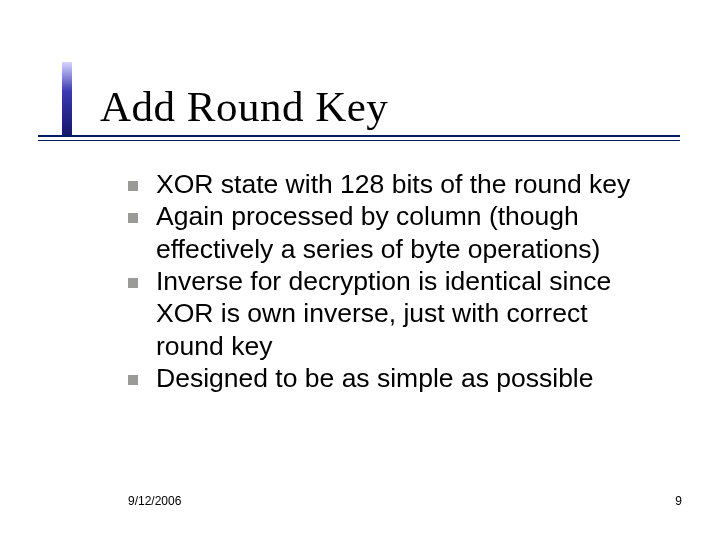 The image size is (720, 540). I want to click on title-rule-thin, so click(359, 140).